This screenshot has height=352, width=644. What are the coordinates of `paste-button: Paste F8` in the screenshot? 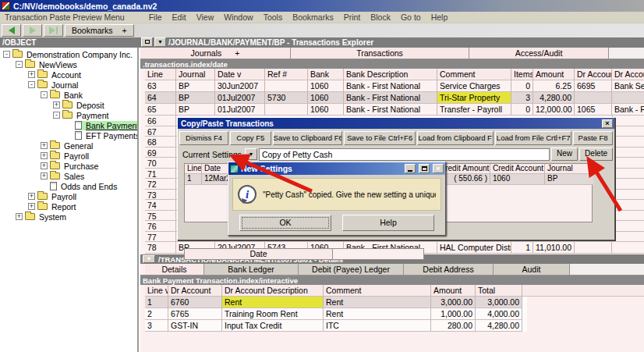 It's located at (593, 138).